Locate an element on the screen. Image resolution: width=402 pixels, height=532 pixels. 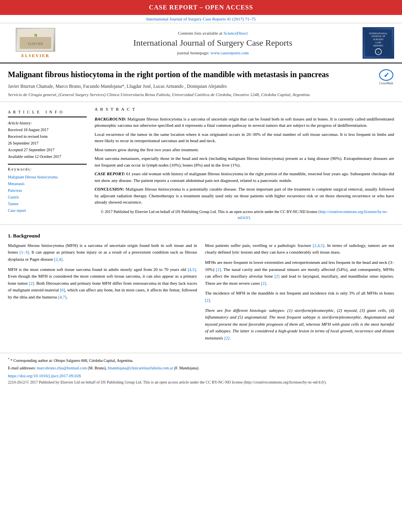
body-para-1: Malignant fibrous histiocytoma (MFH) is … is located at coordinates (102, 253).